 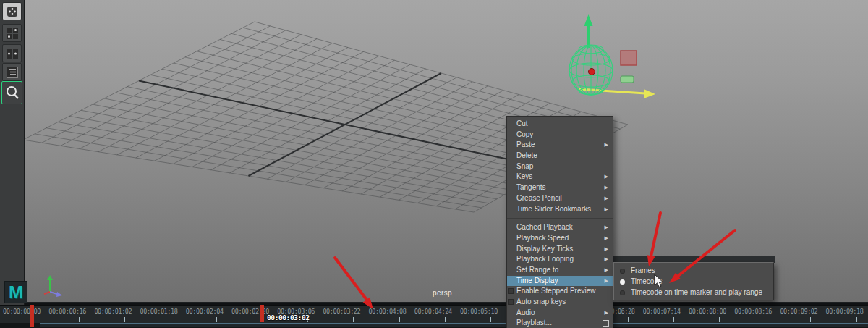 I want to click on menu-item-playback-looping: Playback Looping▶, so click(x=560, y=259).